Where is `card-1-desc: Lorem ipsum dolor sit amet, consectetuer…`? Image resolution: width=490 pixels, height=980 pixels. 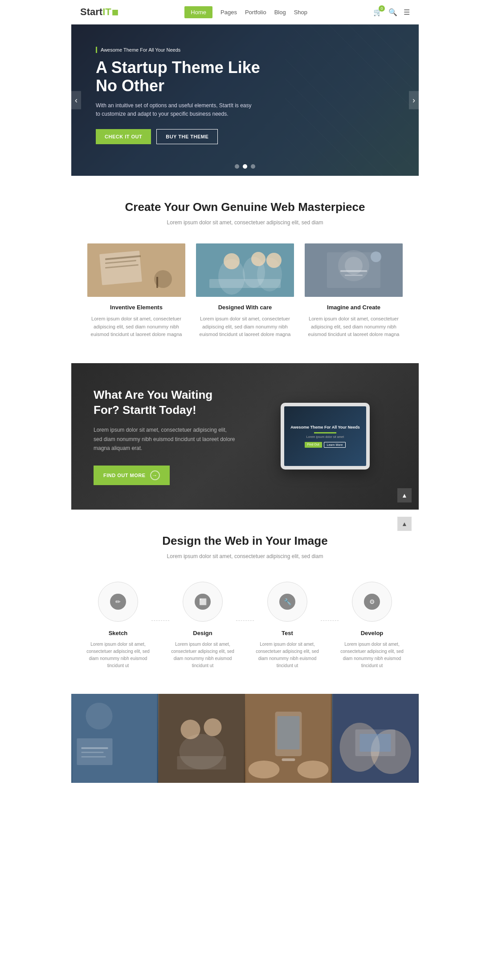
card-1-desc: Lorem ipsum dolor sit amet, consectetuer… is located at coordinates (136, 327).